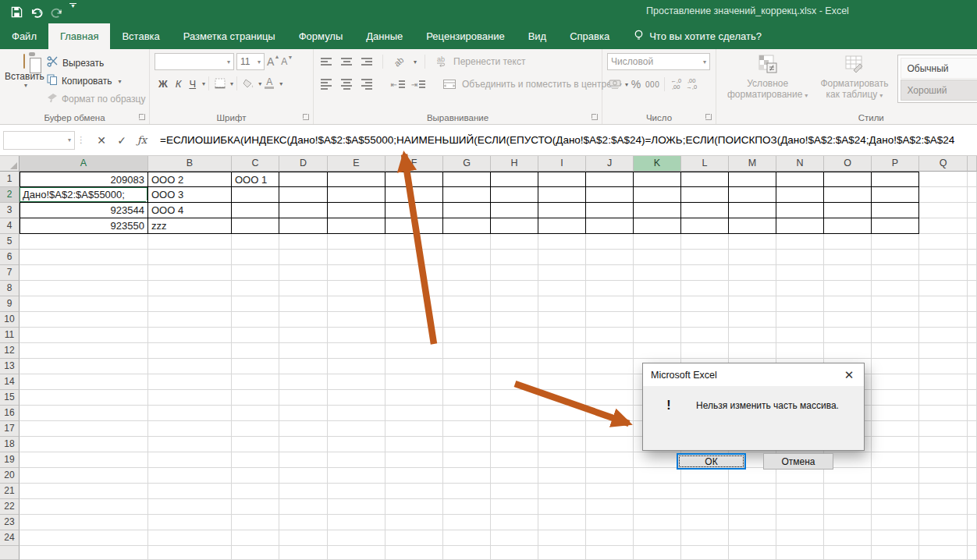 The width and height of the screenshot is (977, 560). What do you see at coordinates (190, 476) in the screenshot?
I see `cell-B20` at bounding box center [190, 476].